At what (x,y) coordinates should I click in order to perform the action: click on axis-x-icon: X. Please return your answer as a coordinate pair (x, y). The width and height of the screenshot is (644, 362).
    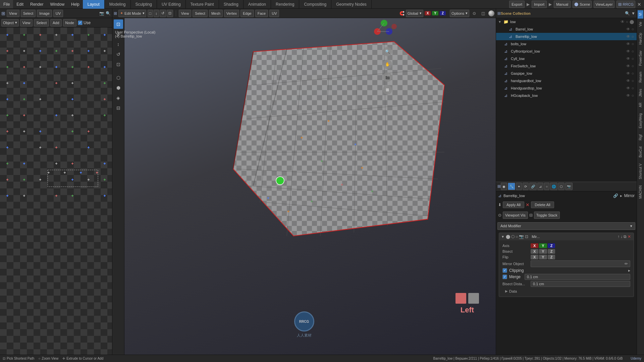
    Looking at the image, I should click on (428, 13).